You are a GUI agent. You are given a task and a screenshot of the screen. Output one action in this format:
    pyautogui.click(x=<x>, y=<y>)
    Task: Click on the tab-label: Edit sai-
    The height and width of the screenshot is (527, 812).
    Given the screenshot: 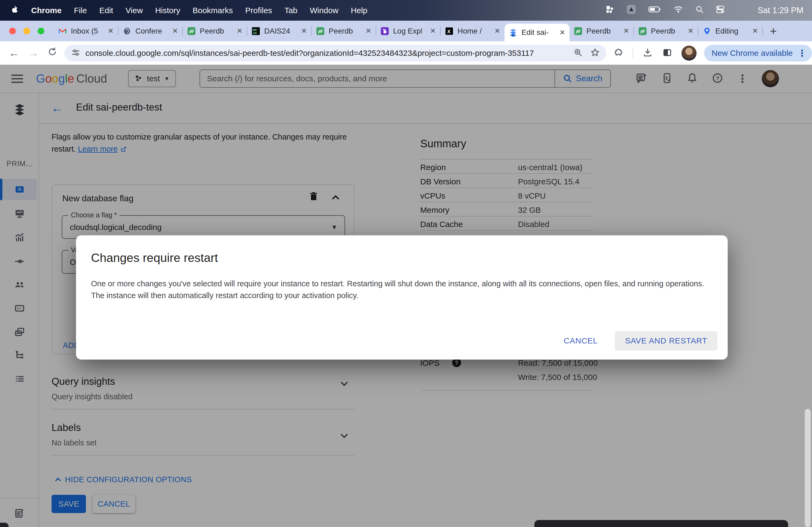 What is the action you would take?
    pyautogui.click(x=539, y=33)
    